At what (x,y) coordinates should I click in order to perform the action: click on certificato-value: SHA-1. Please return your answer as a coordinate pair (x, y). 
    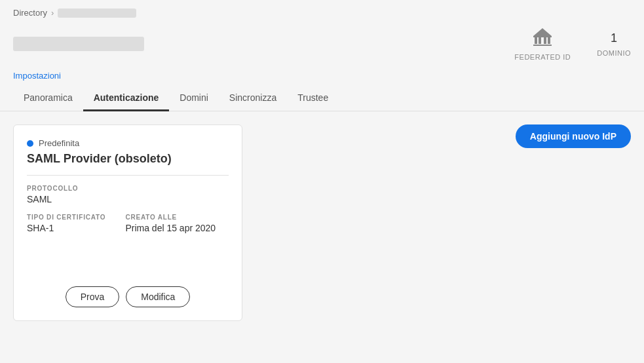
    Looking at the image, I should click on (66, 228).